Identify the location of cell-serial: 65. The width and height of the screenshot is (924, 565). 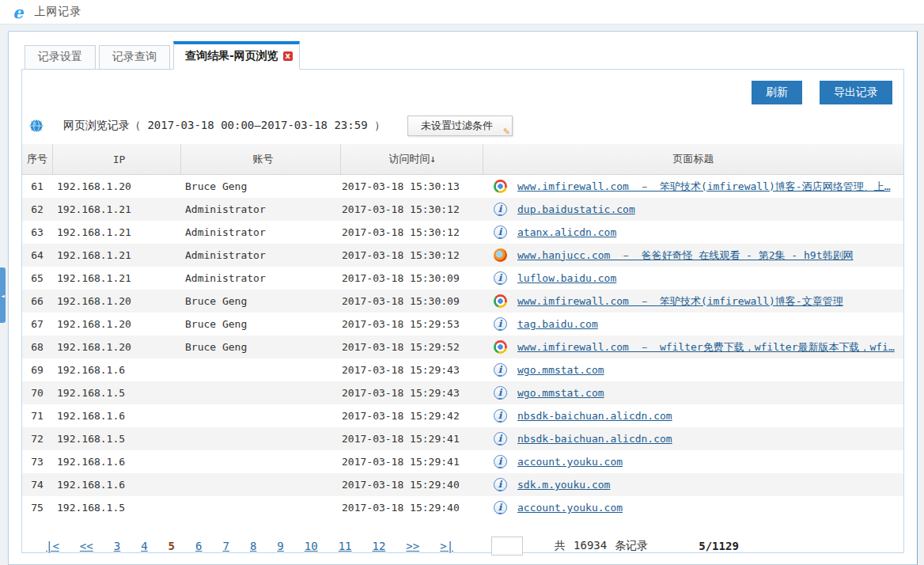
(37, 279).